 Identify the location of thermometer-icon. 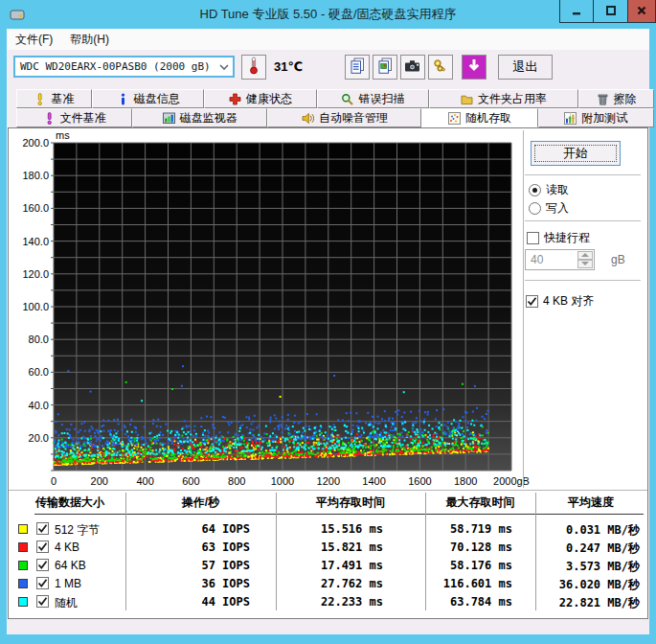
(254, 67).